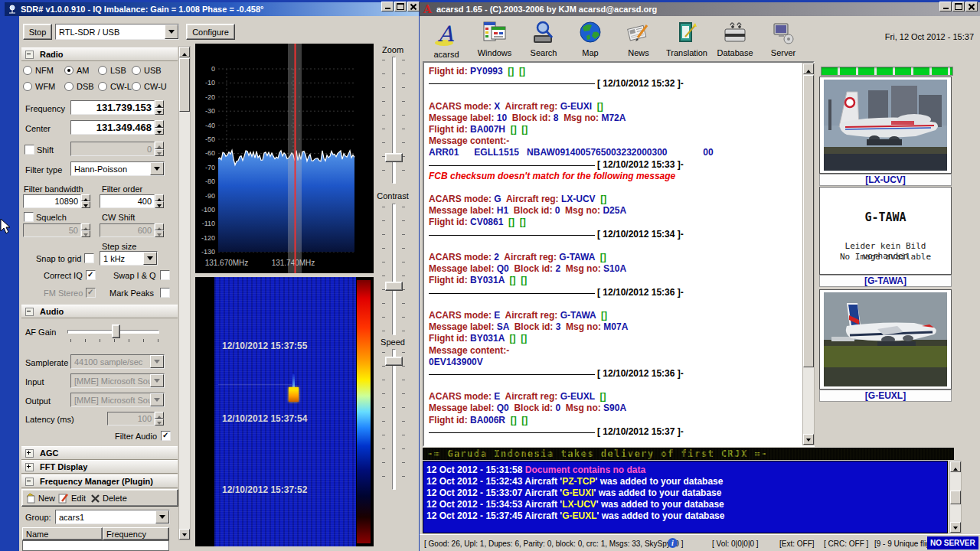 This screenshot has width=980, height=551. What do you see at coordinates (116, 331) in the screenshot?
I see `af-gain-slider-thumb` at bounding box center [116, 331].